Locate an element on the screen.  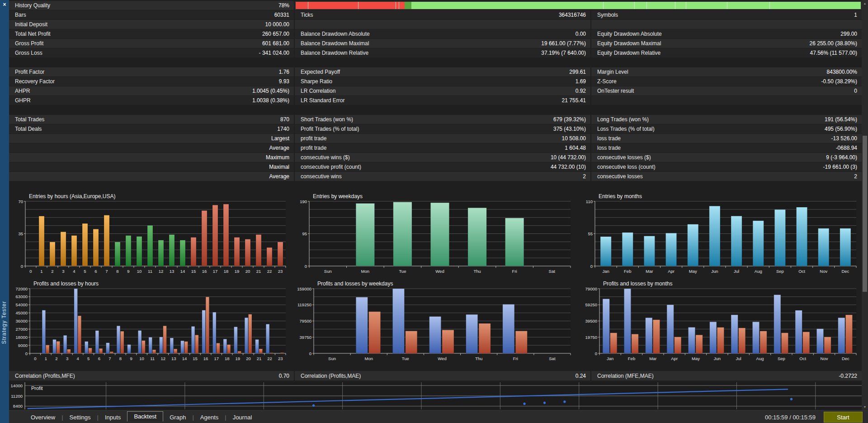
svg-text: 8 is located at coordinates (120, 358).